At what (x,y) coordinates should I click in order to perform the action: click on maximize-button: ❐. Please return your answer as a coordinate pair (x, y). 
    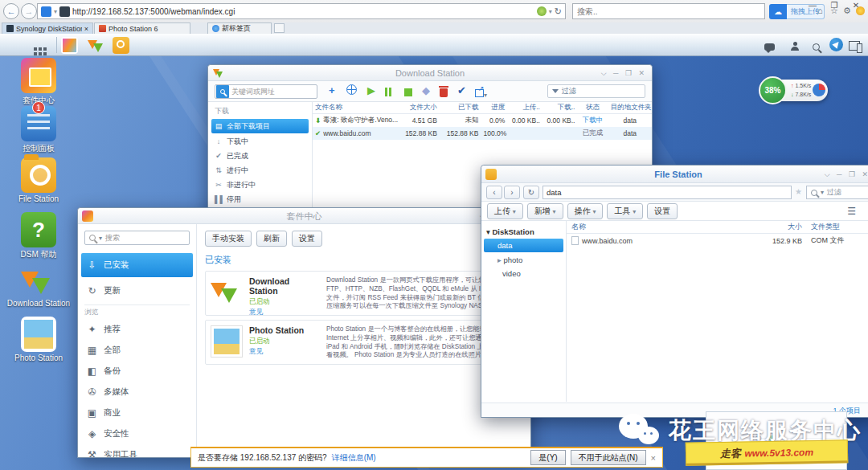
    Looking at the image, I should click on (834, 6).